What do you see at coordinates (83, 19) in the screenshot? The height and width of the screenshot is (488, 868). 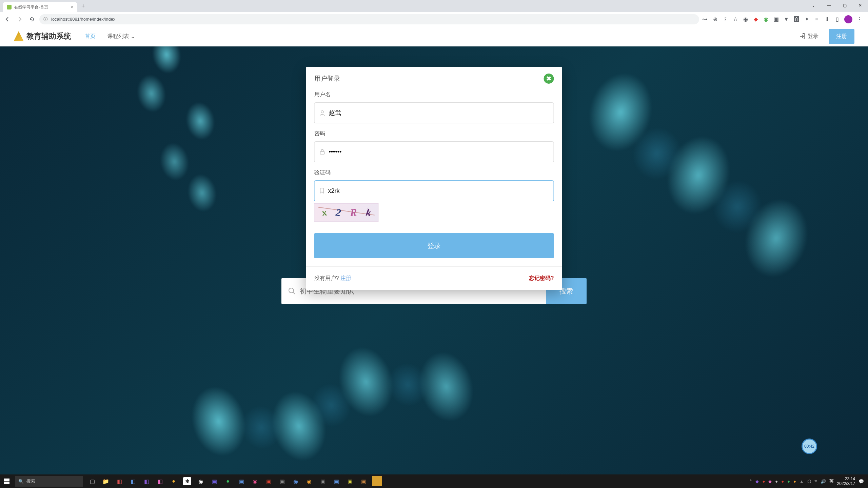 I see `url-text: localhost:8081/home/index/index` at bounding box center [83, 19].